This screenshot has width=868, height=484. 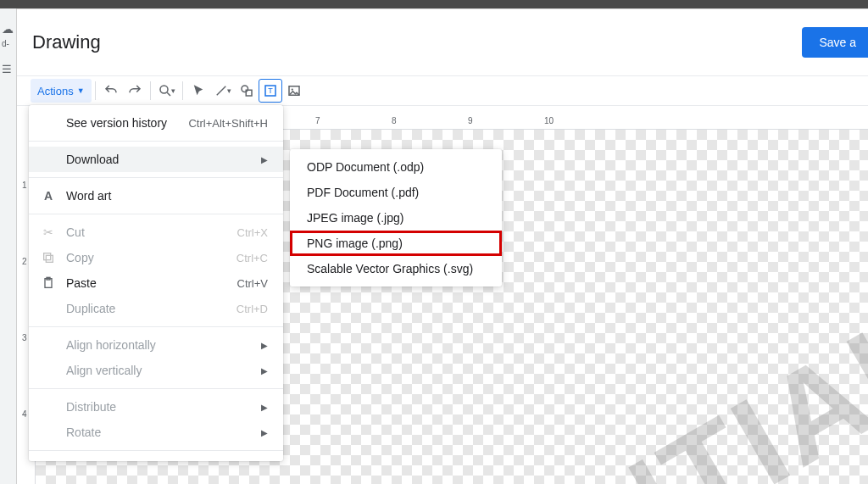 I want to click on cursor-icon, so click(x=198, y=91).